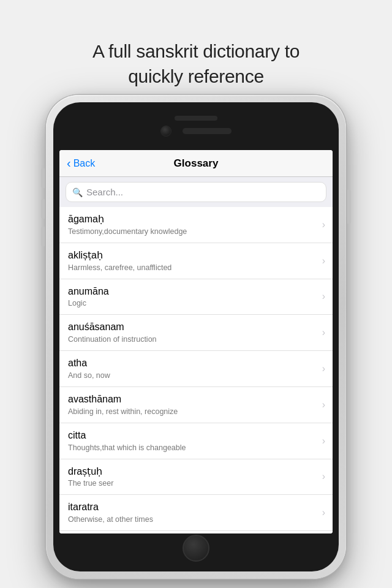  I want to click on list-item-content: draṣṭuḥ The true seer, so click(195, 477).